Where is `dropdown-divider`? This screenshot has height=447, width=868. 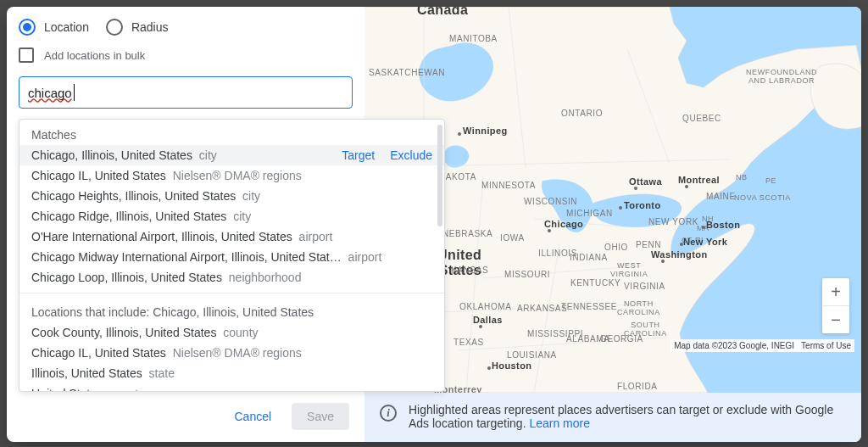 dropdown-divider is located at coordinates (232, 293).